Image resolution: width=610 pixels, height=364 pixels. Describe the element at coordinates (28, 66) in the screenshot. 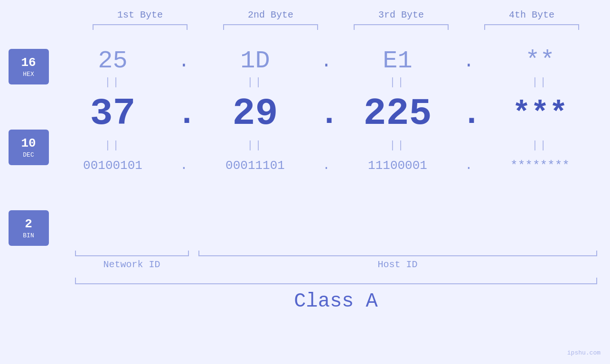

I see `hex-badge: 16 HEX` at that location.